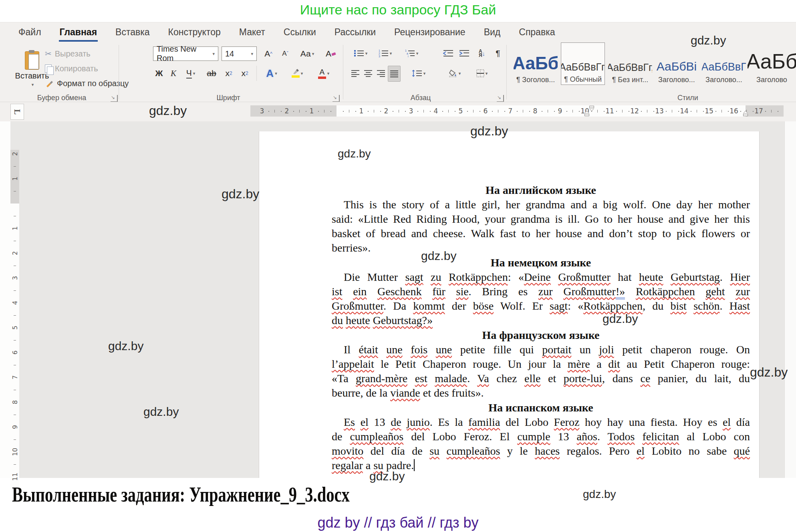 This screenshot has width=796, height=532. I want to click on text-run: ., so click(603, 437).